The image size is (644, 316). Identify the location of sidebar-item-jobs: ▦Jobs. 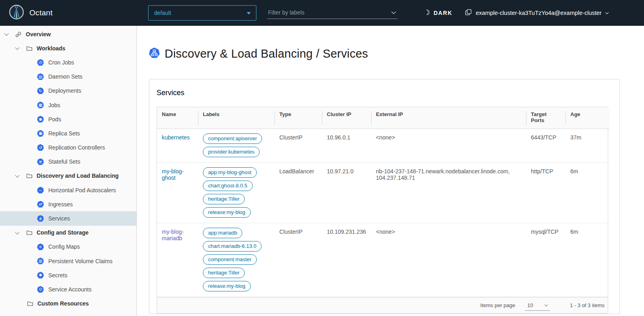
(68, 105).